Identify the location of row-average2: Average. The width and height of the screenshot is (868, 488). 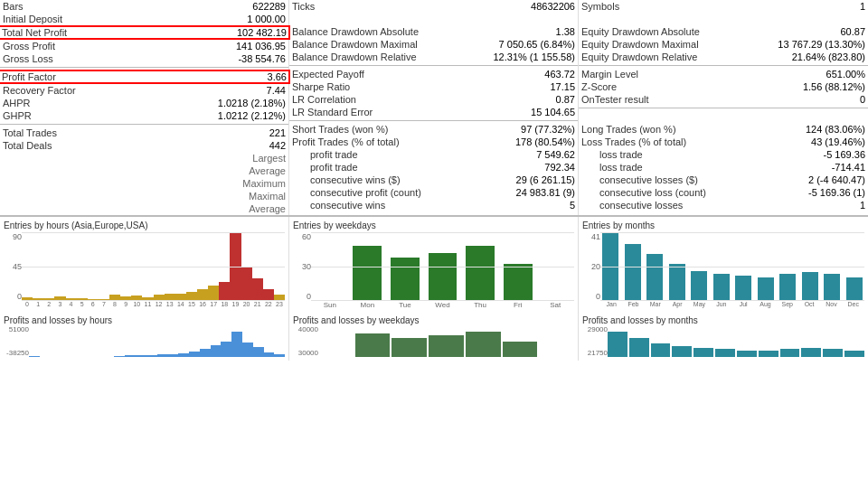
(145, 209).